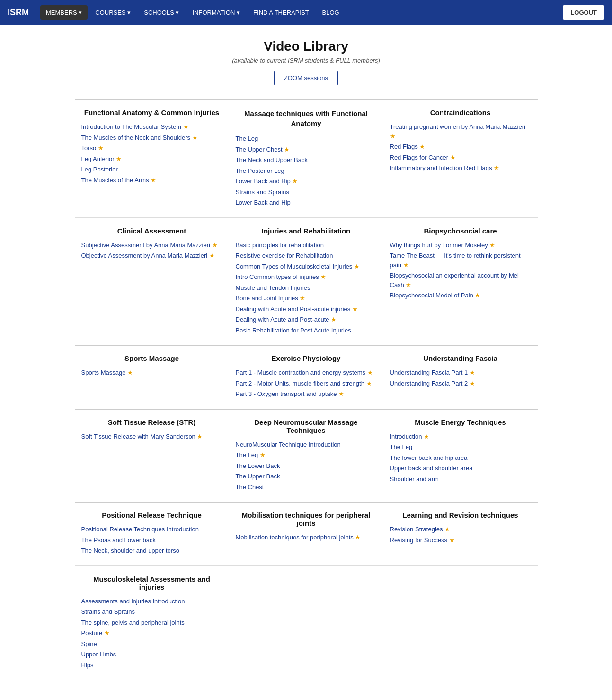  I want to click on section-soft-tissue-release: Soft Tissue Release (STR) Soft Tissue Re…, so click(152, 456).